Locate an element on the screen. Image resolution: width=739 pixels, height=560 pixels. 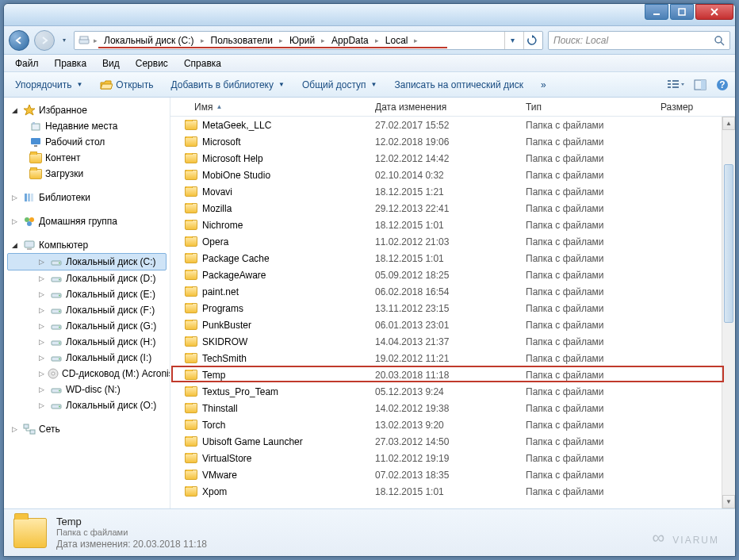
breadcrumb-dropdown: ▾ is located at coordinates (512, 40).